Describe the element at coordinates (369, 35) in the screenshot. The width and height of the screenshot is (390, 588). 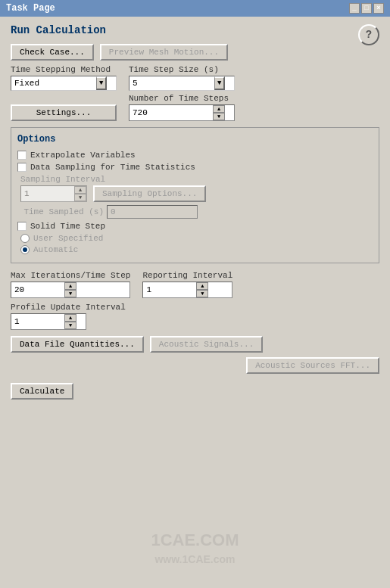
I see `help-button: ?` at that location.